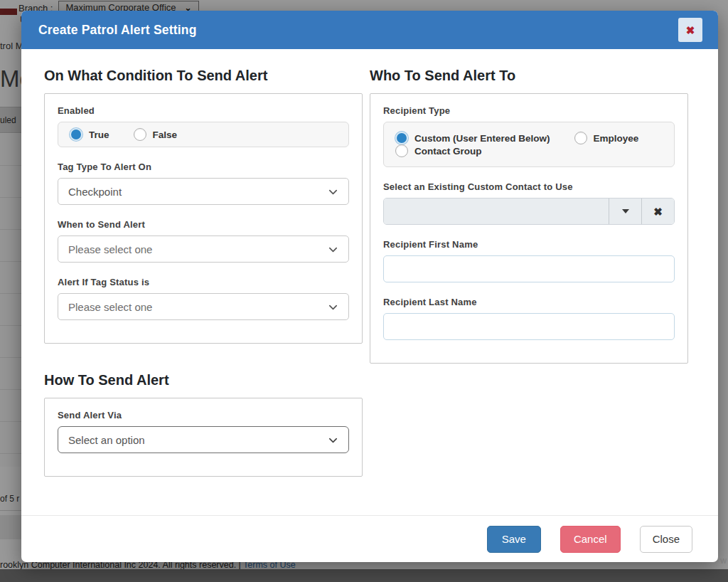  What do you see at coordinates (203, 440) in the screenshot?
I see `send-alert-via-select: Select an option` at bounding box center [203, 440].